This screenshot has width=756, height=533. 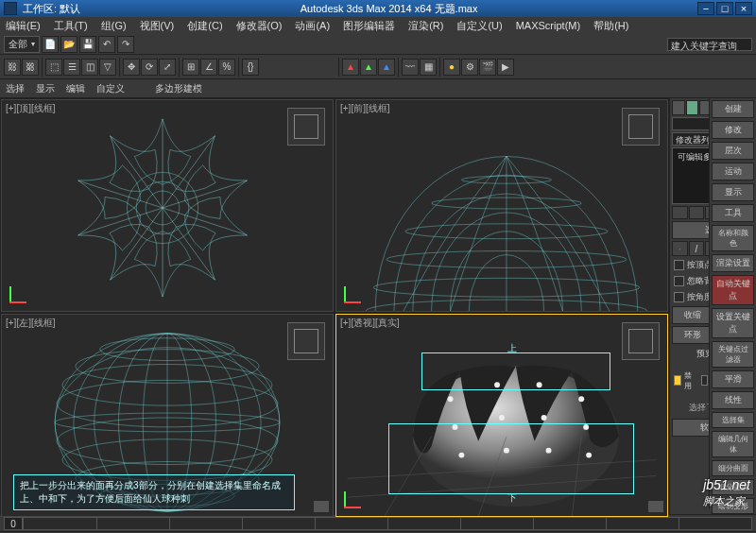 I want to click on menu-edit: 编辑(E), so click(x=23, y=26).